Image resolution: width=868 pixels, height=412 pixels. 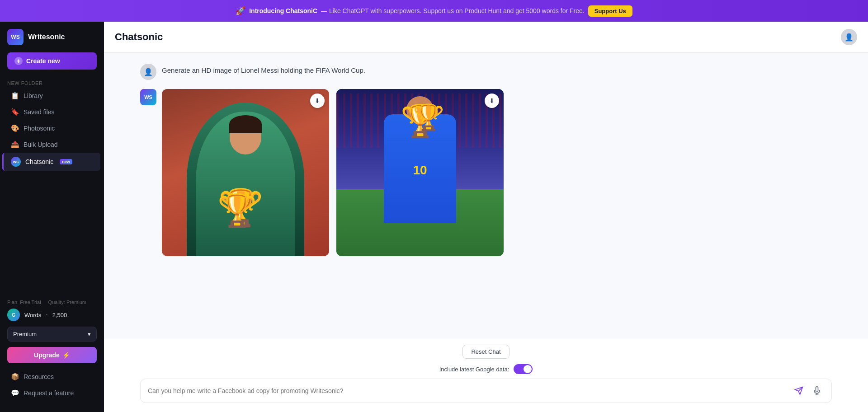 What do you see at coordinates (420, 173) in the screenshot?
I see `messi-image-2-visual: 🏆 10` at bounding box center [420, 173].